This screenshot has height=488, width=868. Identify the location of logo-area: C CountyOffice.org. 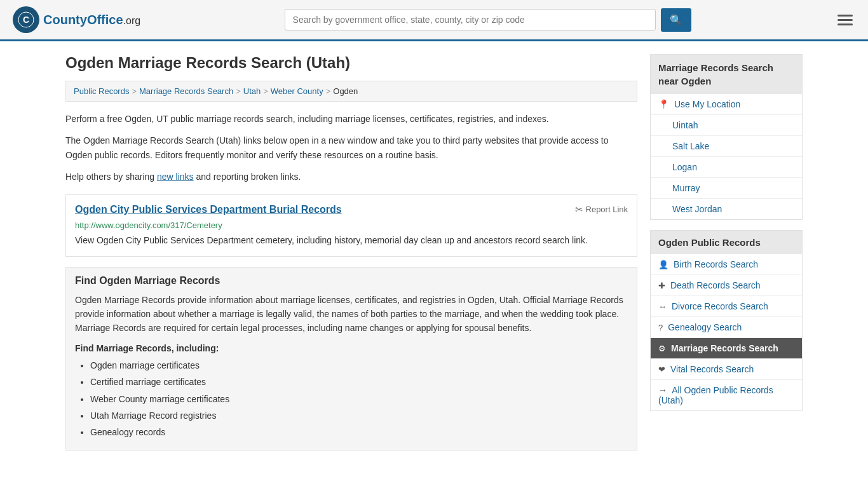
(76, 20).